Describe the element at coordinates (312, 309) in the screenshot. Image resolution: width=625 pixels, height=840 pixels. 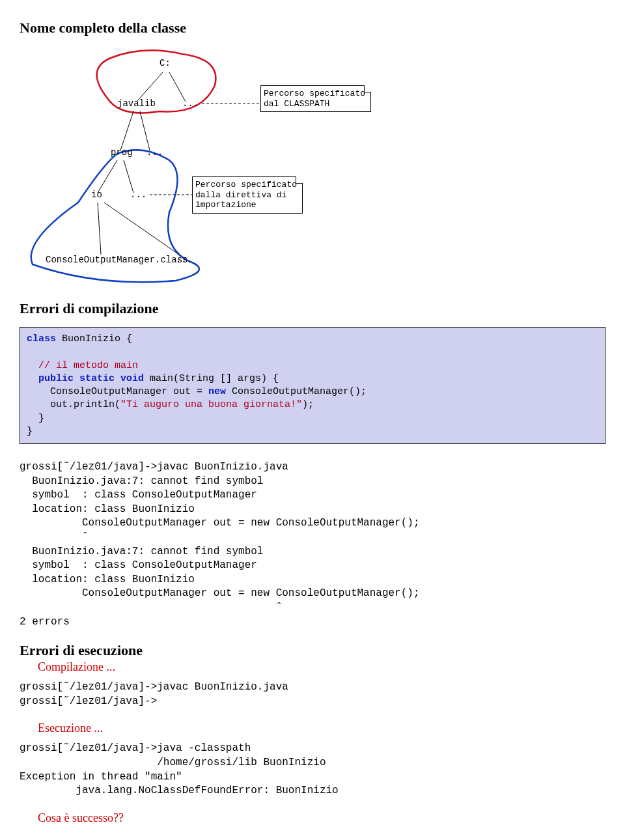
I see `section-title-2: Errori di compilazione` at that location.